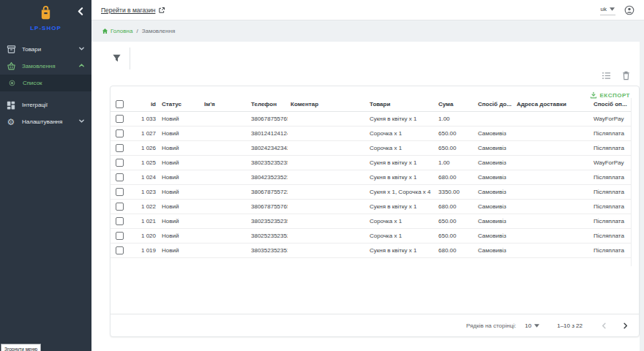 The height and width of the screenshot is (351, 644). Describe the element at coordinates (626, 76) in the screenshot. I see `delete-button` at that location.